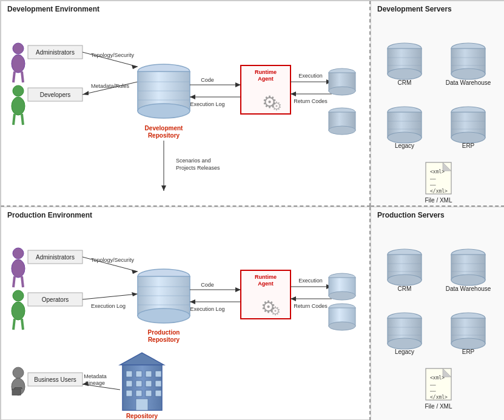 This screenshot has width=504, height=420. I want to click on erp-label-prod: ERP, so click(468, 352).